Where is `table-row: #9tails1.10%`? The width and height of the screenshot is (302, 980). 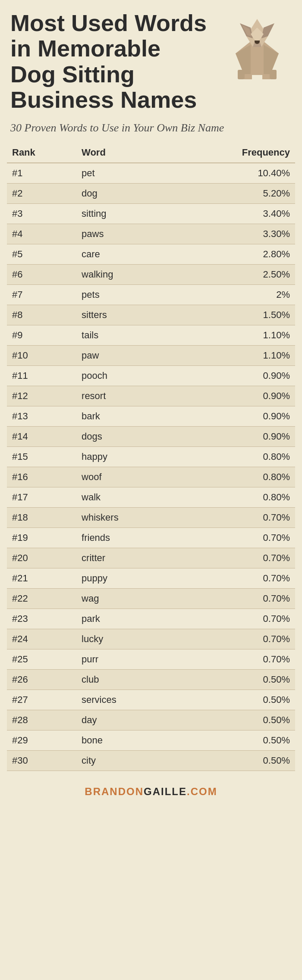 table-row: #9tails1.10% is located at coordinates (151, 335).